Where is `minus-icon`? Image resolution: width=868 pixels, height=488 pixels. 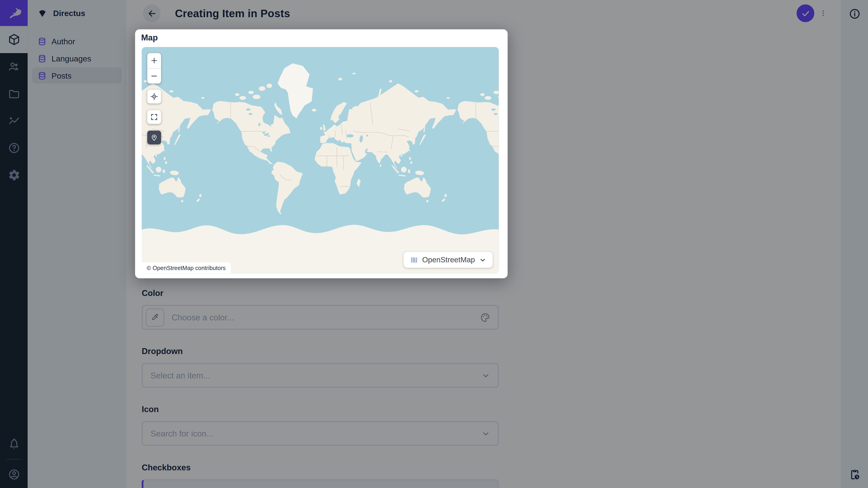 minus-icon is located at coordinates (154, 76).